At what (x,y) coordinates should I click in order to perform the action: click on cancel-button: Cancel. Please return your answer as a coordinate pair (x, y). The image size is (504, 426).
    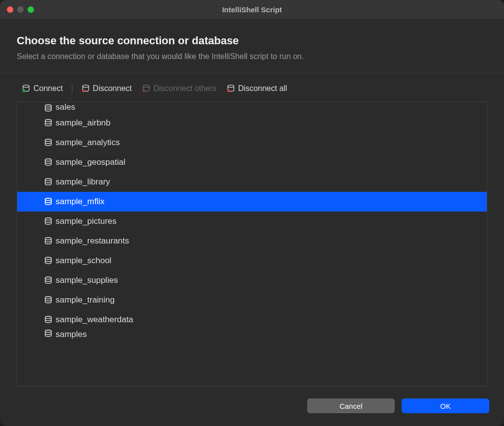
    Looking at the image, I should click on (351, 406).